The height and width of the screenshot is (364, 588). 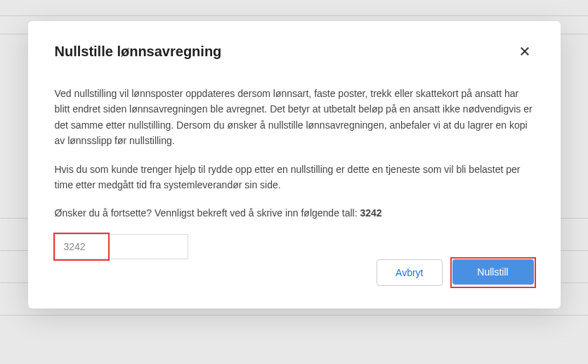 I want to click on submit-highlight: Nullstill, so click(x=493, y=273).